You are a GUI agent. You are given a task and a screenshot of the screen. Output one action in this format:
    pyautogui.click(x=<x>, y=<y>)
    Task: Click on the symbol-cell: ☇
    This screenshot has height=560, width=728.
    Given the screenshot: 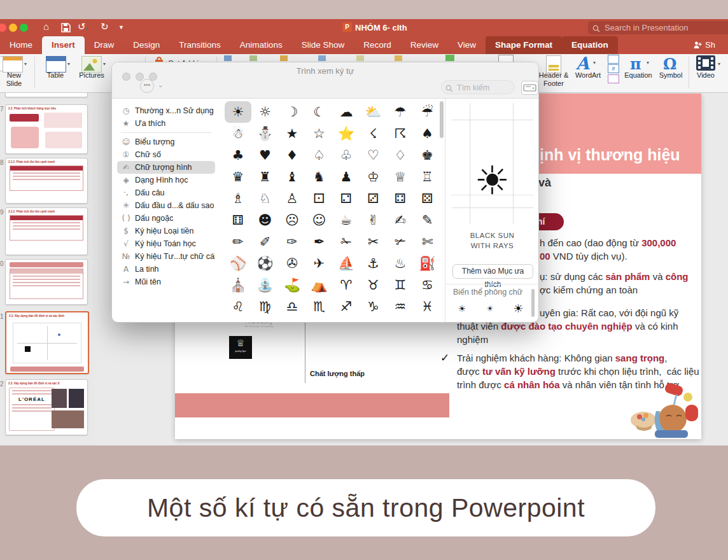 What is the action you would take?
    pyautogui.click(x=374, y=134)
    